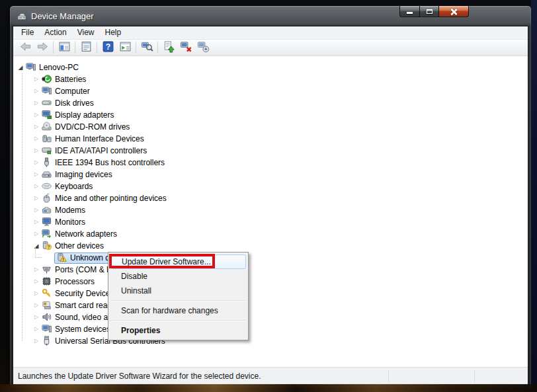 This screenshot has height=392, width=537. Describe the element at coordinates (108, 48) in the screenshot. I see `help-button: ?` at that location.